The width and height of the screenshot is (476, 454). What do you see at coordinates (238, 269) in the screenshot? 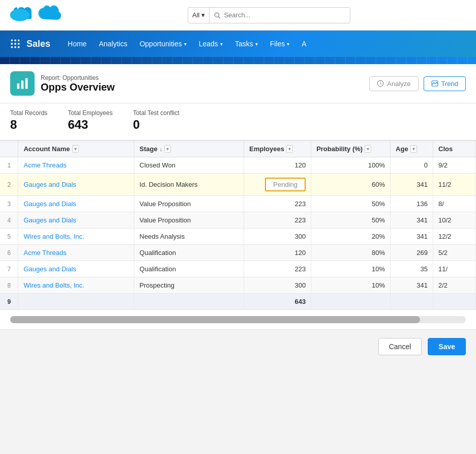
I see `table-row: 7 Gauges and Dials Qualification 223 10%…` at bounding box center [238, 269].